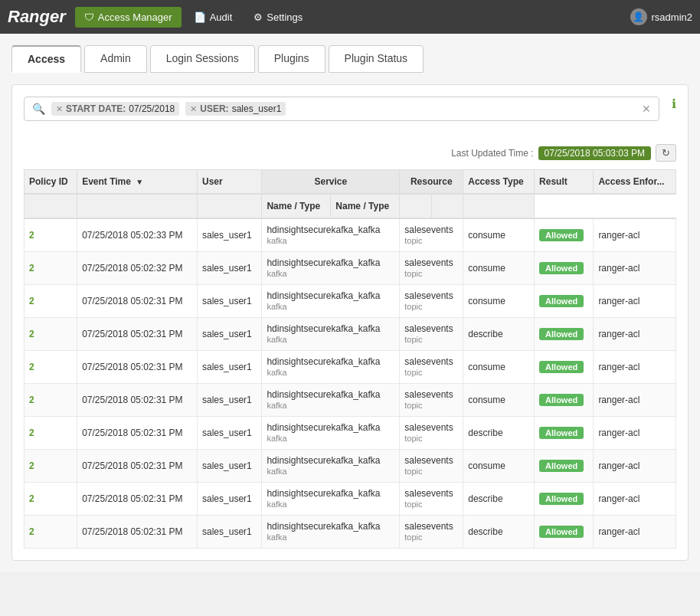 This screenshot has height=616, width=700. What do you see at coordinates (213, 17) in the screenshot?
I see `nav-audit: 📄 Audit` at bounding box center [213, 17].